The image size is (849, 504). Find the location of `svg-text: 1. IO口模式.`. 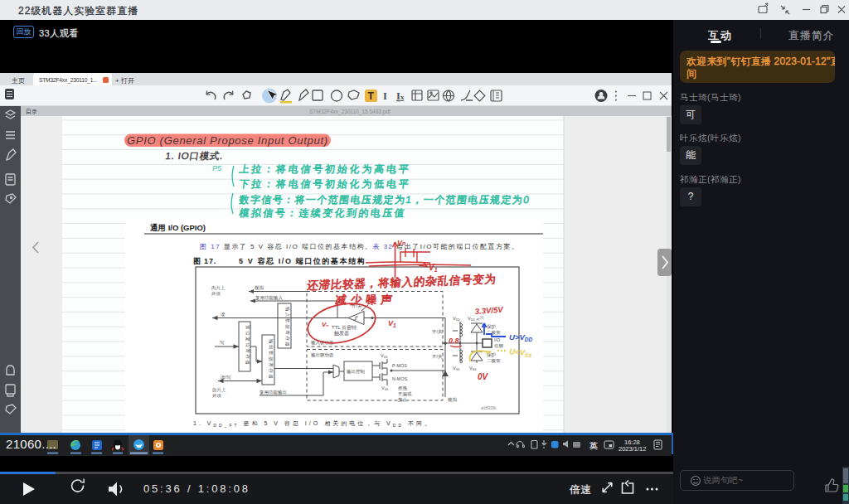

svg-text: 1. IO口模式. is located at coordinates (194, 156).